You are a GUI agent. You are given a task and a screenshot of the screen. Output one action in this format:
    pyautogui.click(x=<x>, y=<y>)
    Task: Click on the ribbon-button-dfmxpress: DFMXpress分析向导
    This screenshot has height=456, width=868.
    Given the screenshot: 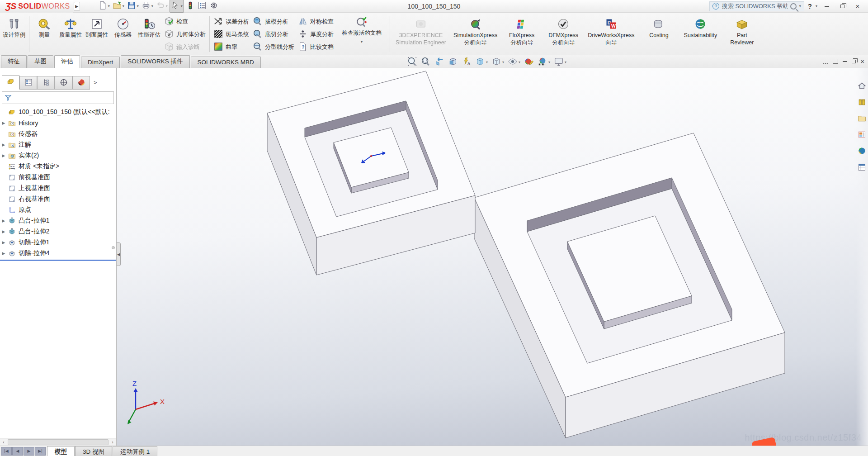 What is the action you would take?
    pyautogui.click(x=563, y=34)
    